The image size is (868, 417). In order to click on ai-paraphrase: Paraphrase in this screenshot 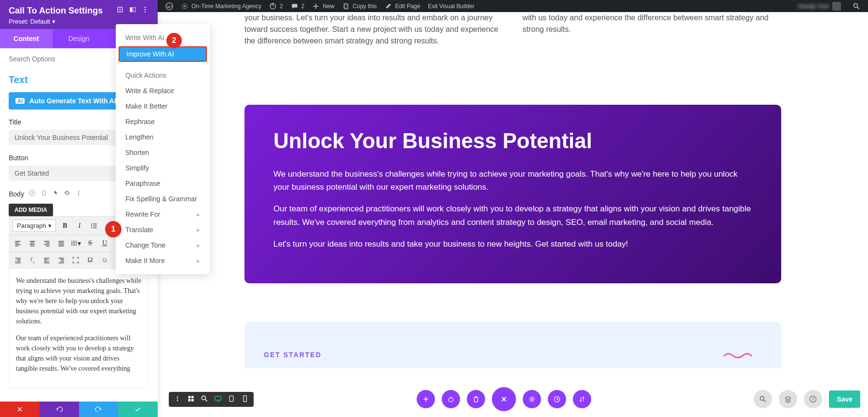, I will do `click(163, 183)`.